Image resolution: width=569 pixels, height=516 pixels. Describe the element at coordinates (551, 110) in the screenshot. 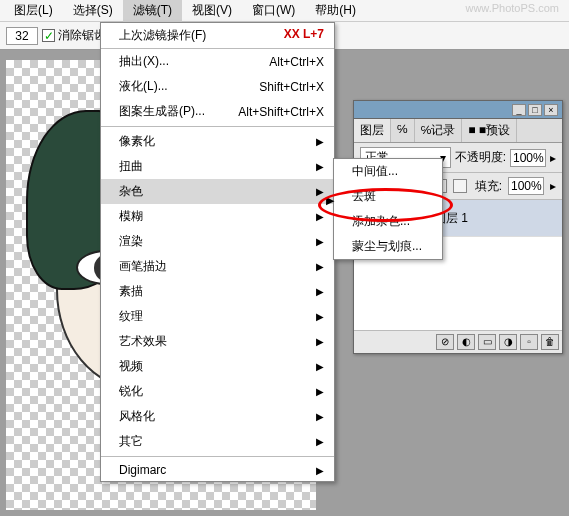

I see `close-button: ×` at that location.